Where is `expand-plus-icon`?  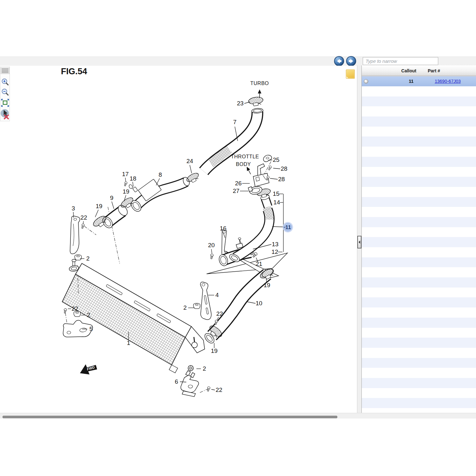
expand-plus-icon is located at coordinates (366, 81).